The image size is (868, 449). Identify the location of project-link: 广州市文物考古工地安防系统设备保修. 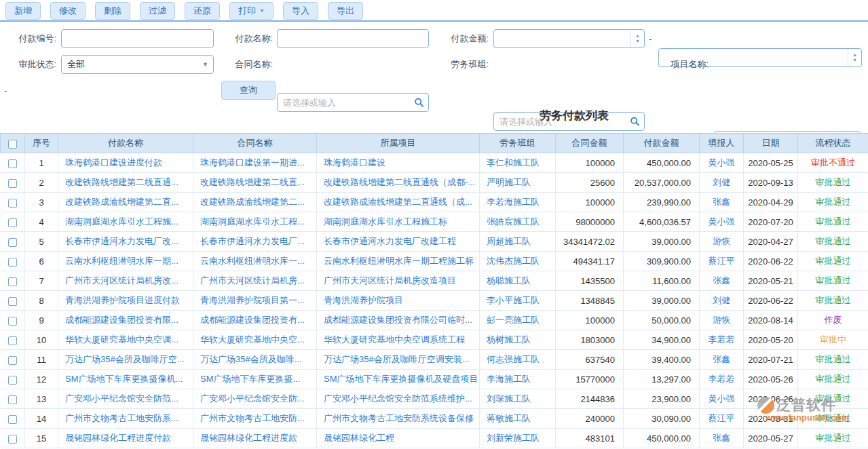
(398, 419).